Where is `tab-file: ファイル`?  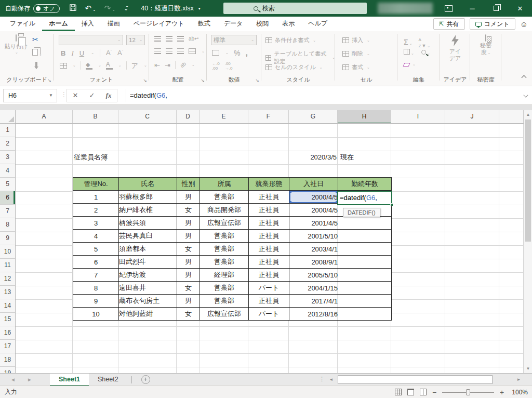 tab-file: ファイル is located at coordinates (23, 24).